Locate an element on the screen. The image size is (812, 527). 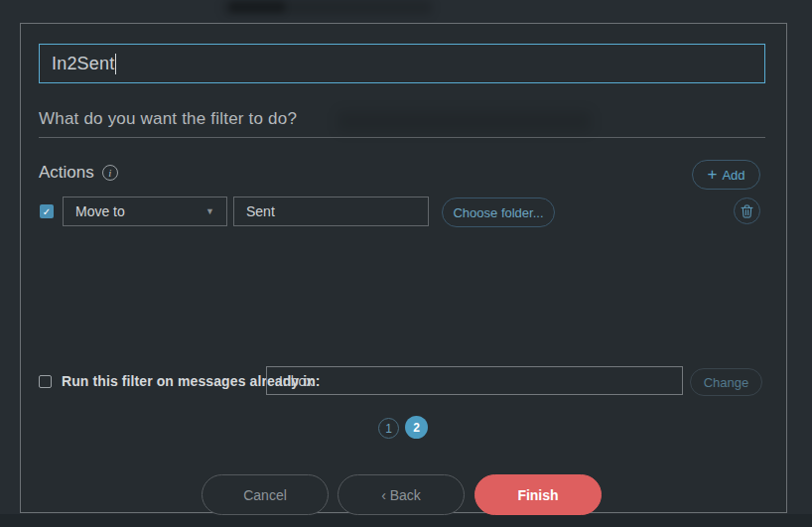
text-cursor is located at coordinates (115, 64).